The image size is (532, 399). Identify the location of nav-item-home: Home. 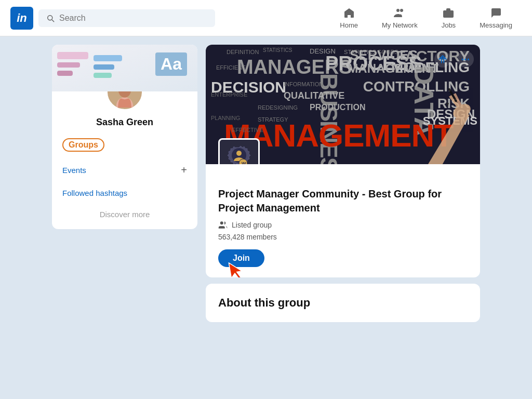
(349, 18).